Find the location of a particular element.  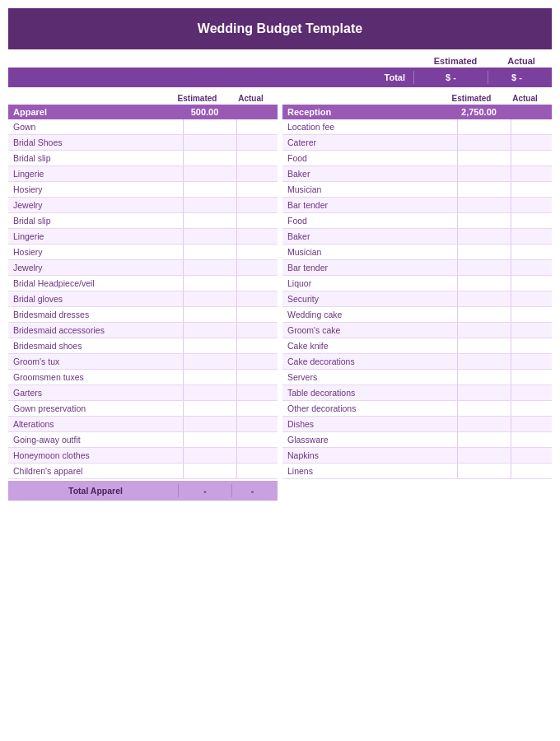

reception-col-header: Estimated Actual is located at coordinates (417, 99).